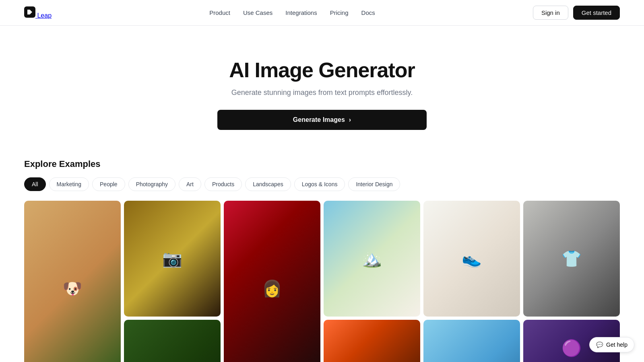 Image resolution: width=644 pixels, height=362 pixels. What do you see at coordinates (172, 341) in the screenshot?
I see `gallery-image-fabric: 🟢` at bounding box center [172, 341].